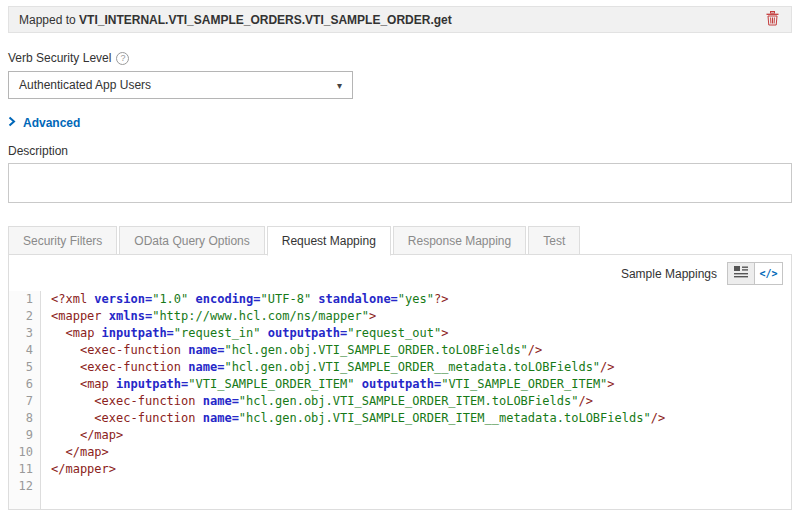  I want to click on advanced-label: Advanced, so click(52, 123).